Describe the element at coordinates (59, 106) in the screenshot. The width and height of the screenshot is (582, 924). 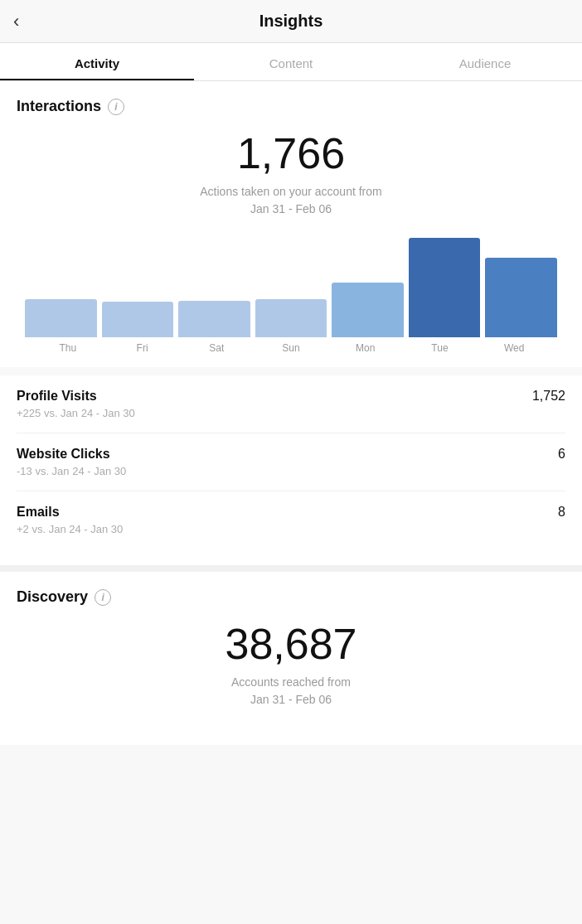
I see `interactions-title: Interactions` at that location.